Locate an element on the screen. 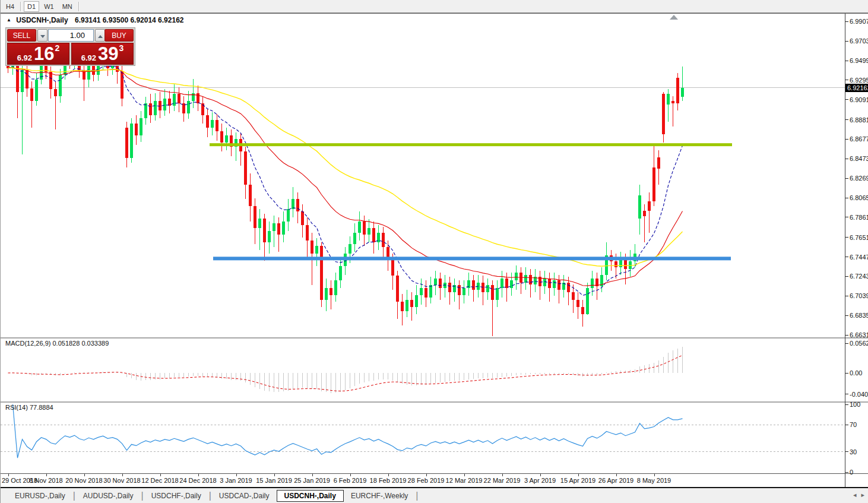 This screenshot has width=868, height=503. buy-price-main: 6.92 is located at coordinates (89, 58).